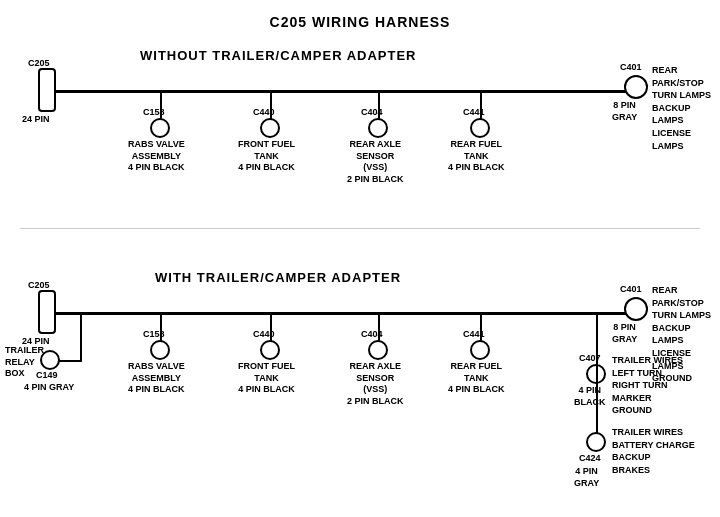  Describe the element at coordinates (270, 350) in the screenshot. I see `section2-c440` at that location.